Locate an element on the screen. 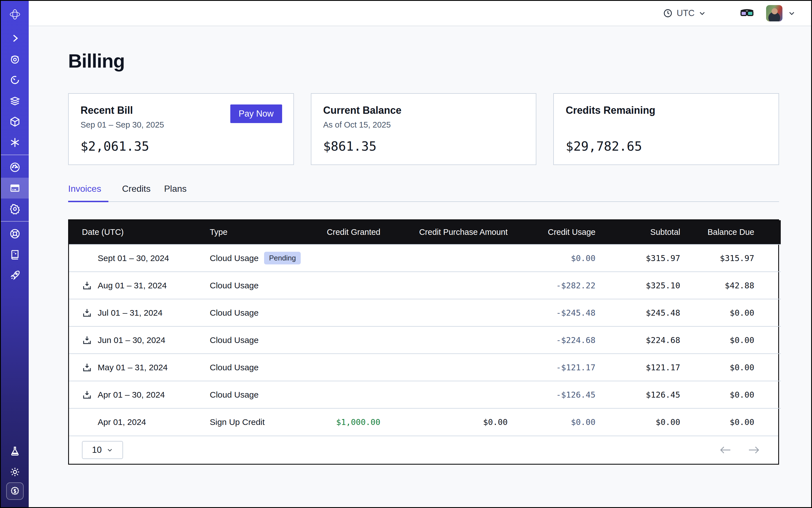 Image resolution: width=812 pixels, height=508 pixels. subtotal: $315.97 is located at coordinates (638, 258).